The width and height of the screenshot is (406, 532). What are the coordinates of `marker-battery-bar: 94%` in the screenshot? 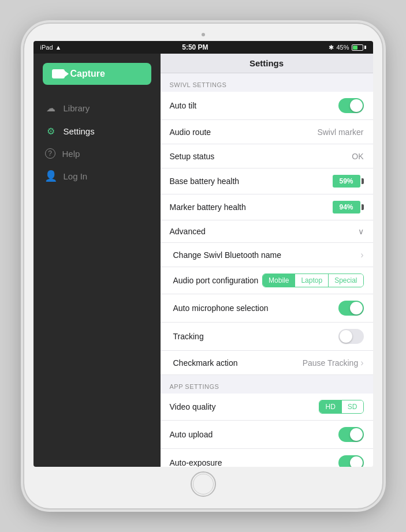 It's located at (348, 207).